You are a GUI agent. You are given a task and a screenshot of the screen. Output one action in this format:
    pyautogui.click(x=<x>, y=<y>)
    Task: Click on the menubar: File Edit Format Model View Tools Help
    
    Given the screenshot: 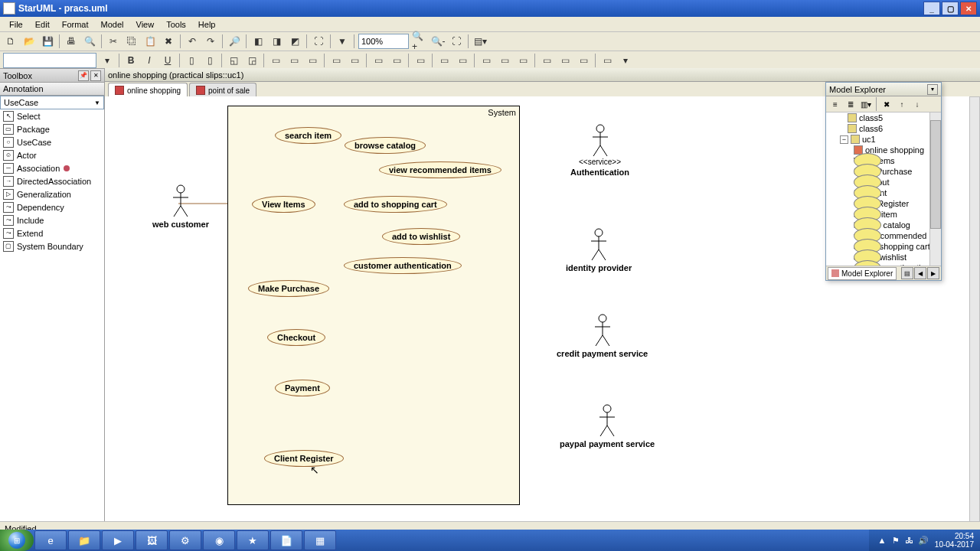 What is the action you would take?
    pyautogui.click(x=490, y=24)
    